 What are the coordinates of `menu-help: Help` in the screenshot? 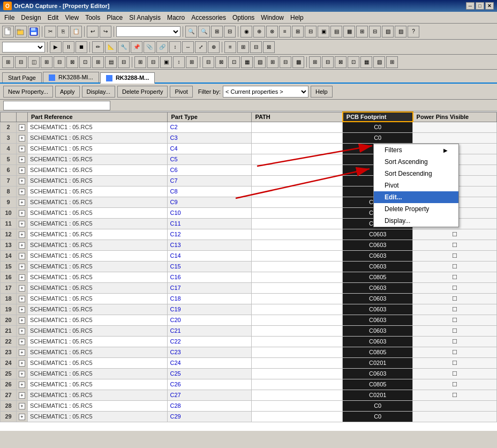 It's located at (297, 18).